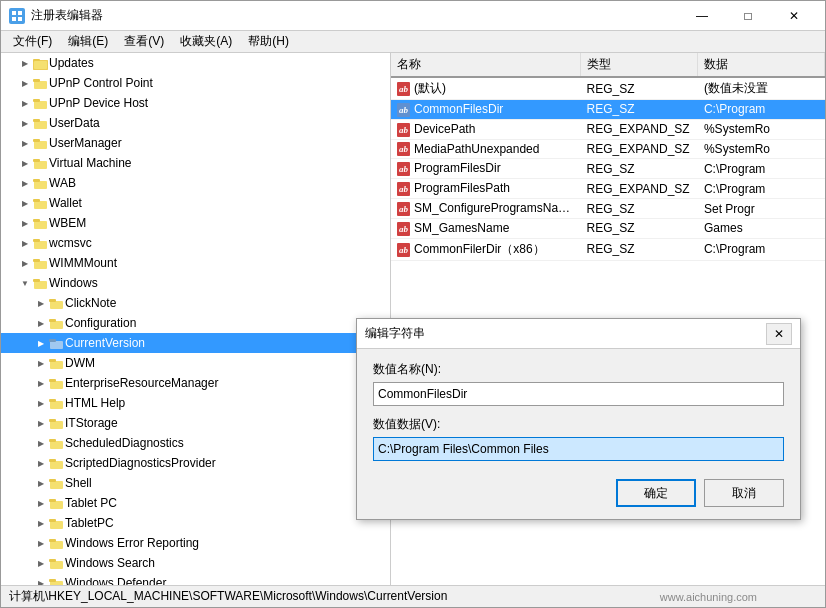  What do you see at coordinates (794, 16) in the screenshot?
I see `close-button: ✕` at bounding box center [794, 16].